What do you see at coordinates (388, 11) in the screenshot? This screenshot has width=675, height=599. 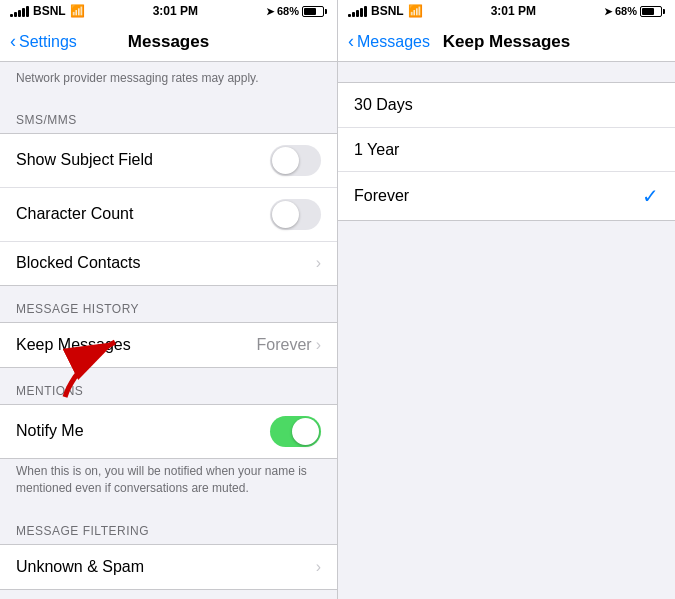 I see `carrier-right: BSNL` at bounding box center [388, 11].